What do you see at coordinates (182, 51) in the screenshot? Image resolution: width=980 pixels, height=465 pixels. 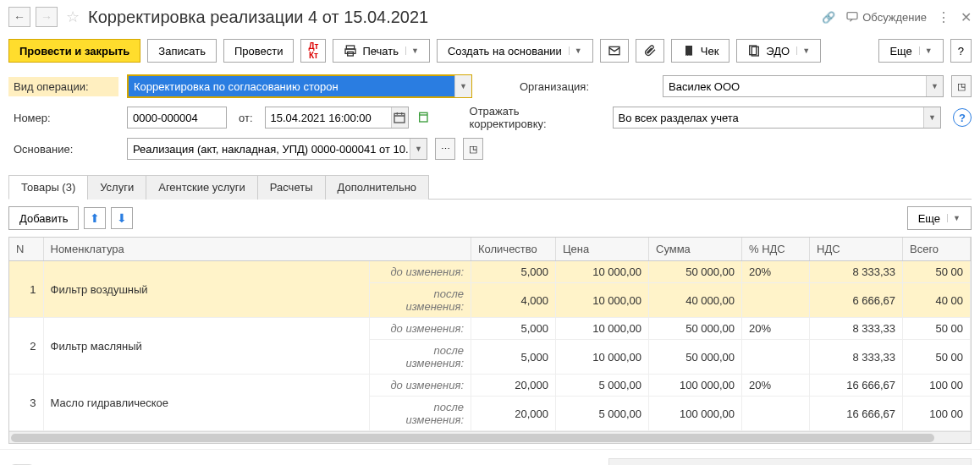 I see `save-button: Записать` at bounding box center [182, 51].